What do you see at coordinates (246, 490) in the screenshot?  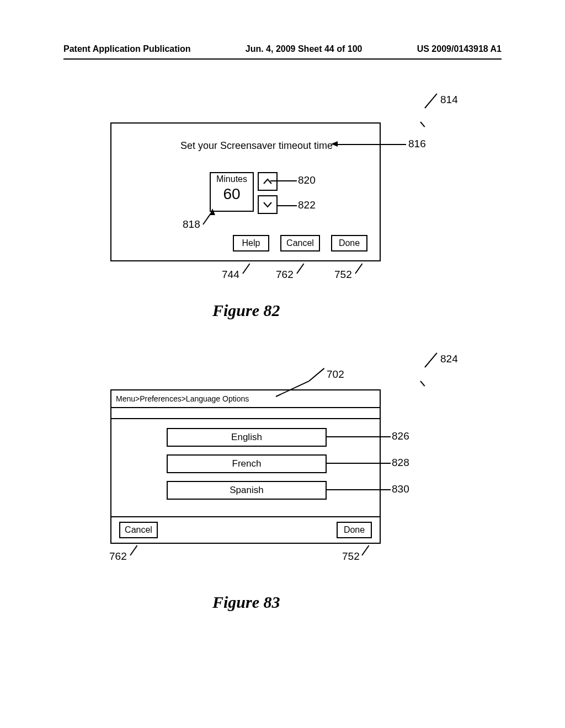 I see `language-label: Spanish` at bounding box center [246, 490].